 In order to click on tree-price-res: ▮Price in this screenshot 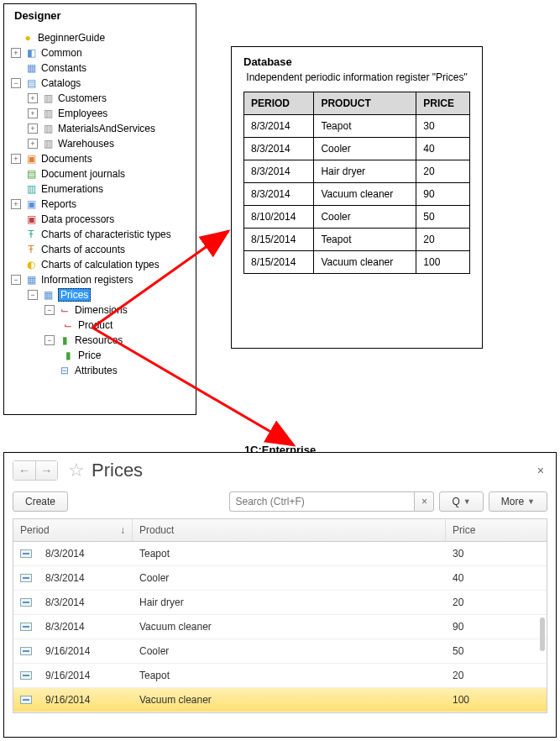, I will do `click(100, 355)`.